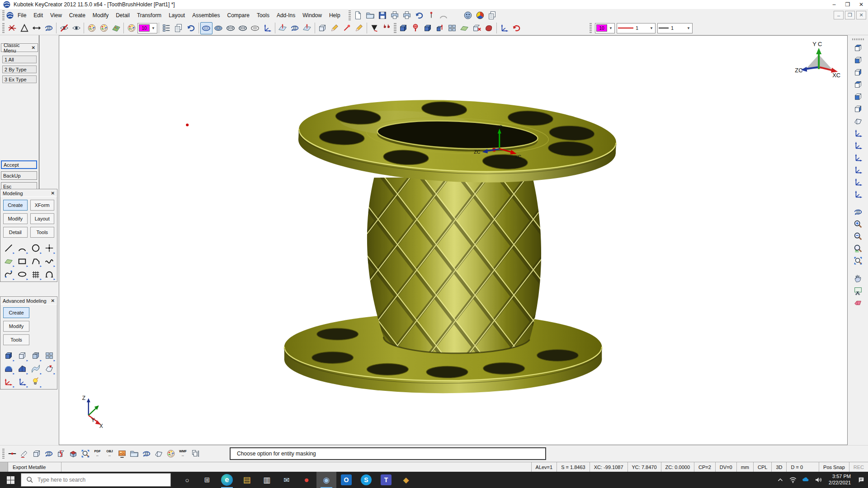 The width and height of the screenshot is (868, 488). I want to click on draw-cube-icon, so click(323, 28).